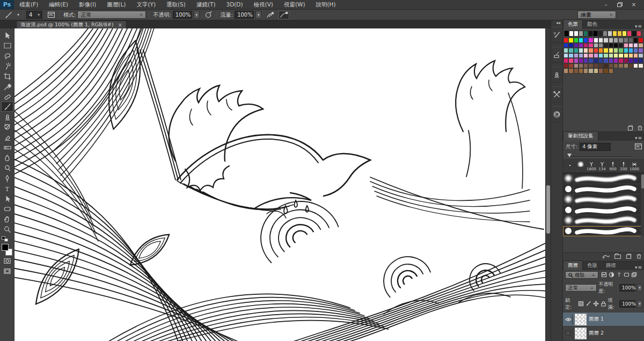  What do you see at coordinates (640, 128) in the screenshot?
I see `delete-swatch-icon` at bounding box center [640, 128].